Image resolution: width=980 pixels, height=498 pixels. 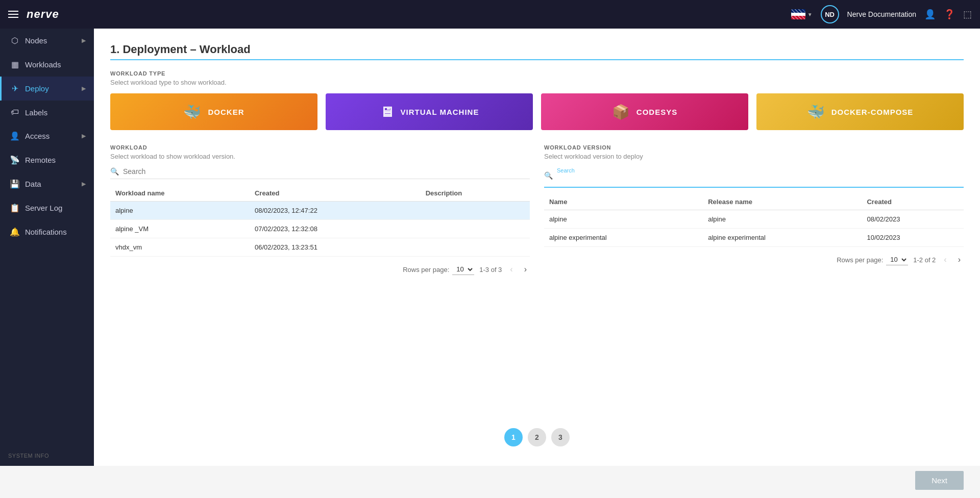 I want to click on workload-search-input, so click(x=327, y=171).